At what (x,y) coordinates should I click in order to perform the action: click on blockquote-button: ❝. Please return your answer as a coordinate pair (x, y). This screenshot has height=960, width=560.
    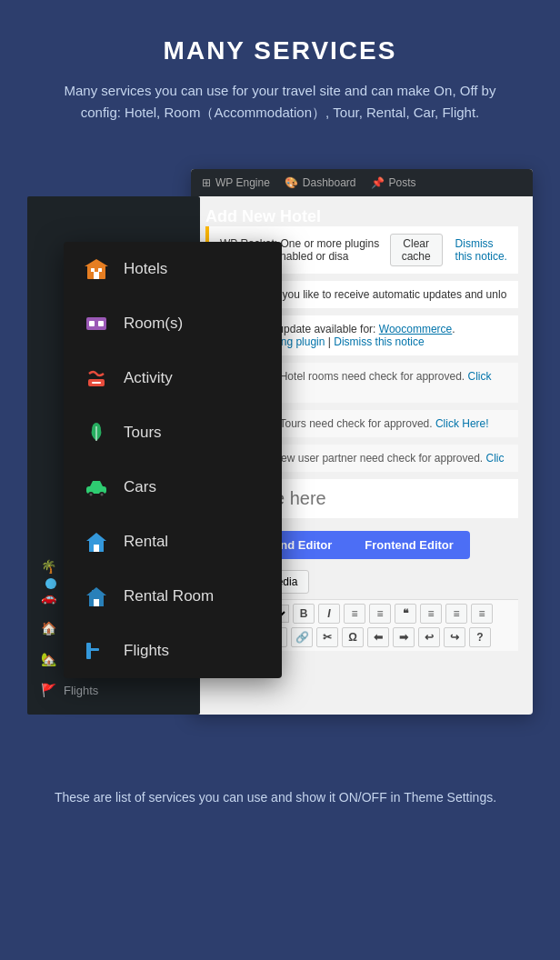
    Looking at the image, I should click on (405, 614).